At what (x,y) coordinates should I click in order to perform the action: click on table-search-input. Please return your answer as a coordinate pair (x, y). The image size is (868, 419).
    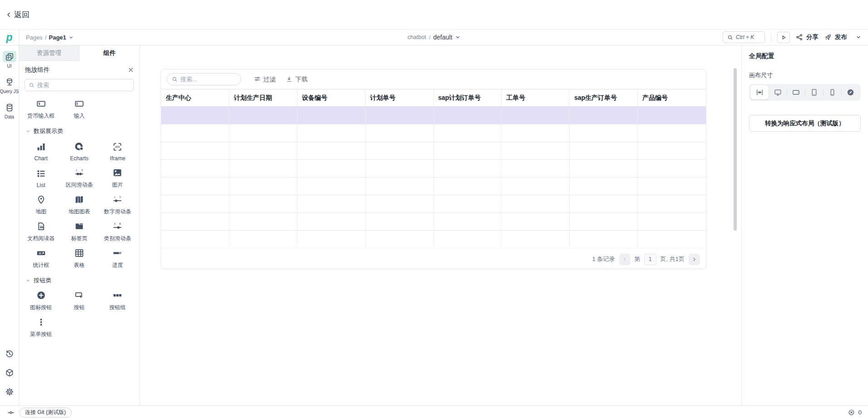
    Looking at the image, I should click on (208, 79).